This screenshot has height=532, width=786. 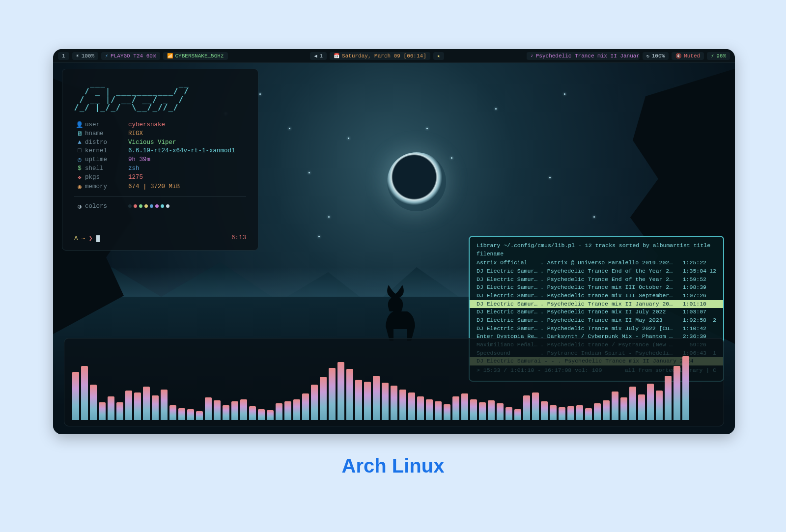 I want to click on battery-pill: ⚡96%, so click(x=718, y=56).